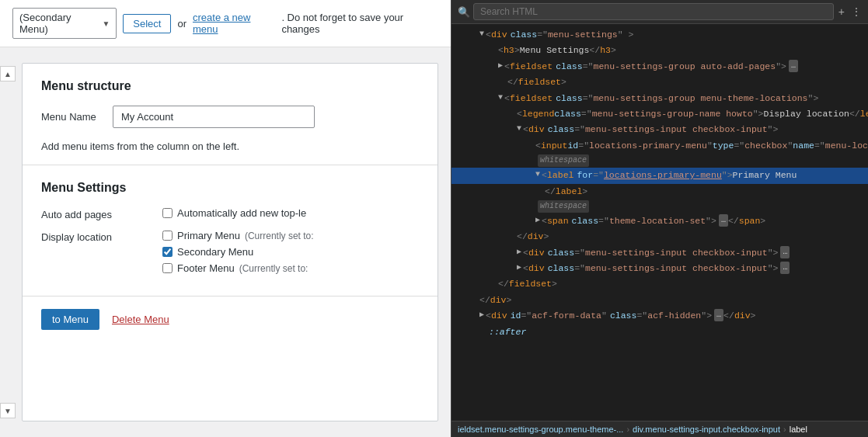 The width and height of the screenshot is (868, 437). Describe the element at coordinates (274, 269) in the screenshot. I see `footer-menu-note: (Currently set to:` at that location.